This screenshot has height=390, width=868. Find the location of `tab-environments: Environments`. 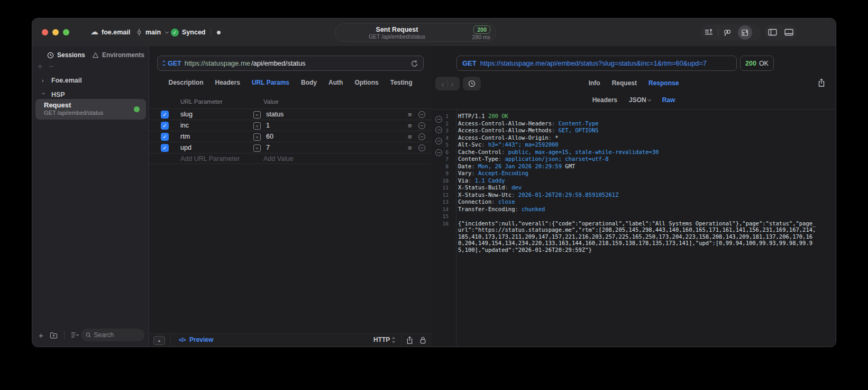

tab-environments: Environments is located at coordinates (118, 55).